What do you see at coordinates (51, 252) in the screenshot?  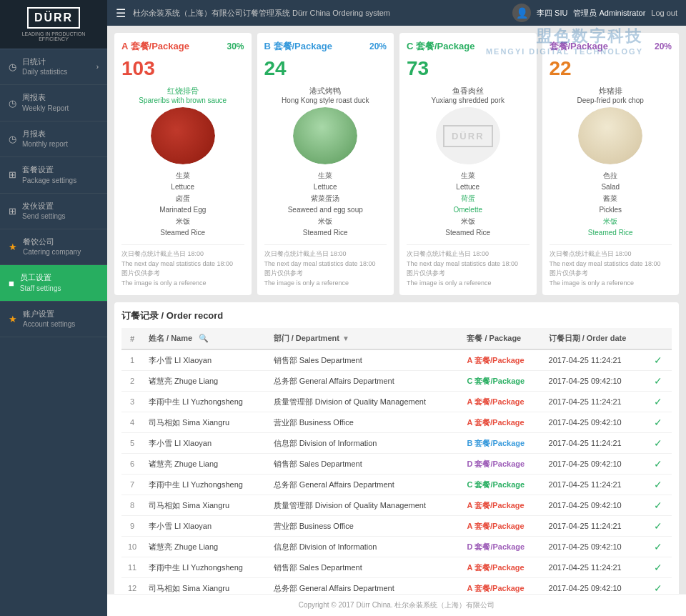 I see `sidebar-item-catering-en: Catering company` at bounding box center [51, 252].